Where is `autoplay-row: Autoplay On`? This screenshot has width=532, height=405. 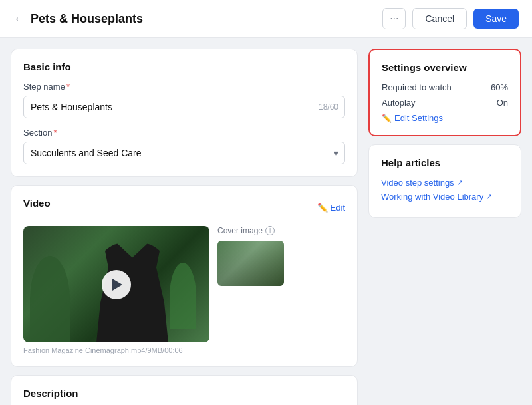
autoplay-row: Autoplay On is located at coordinates (445, 102).